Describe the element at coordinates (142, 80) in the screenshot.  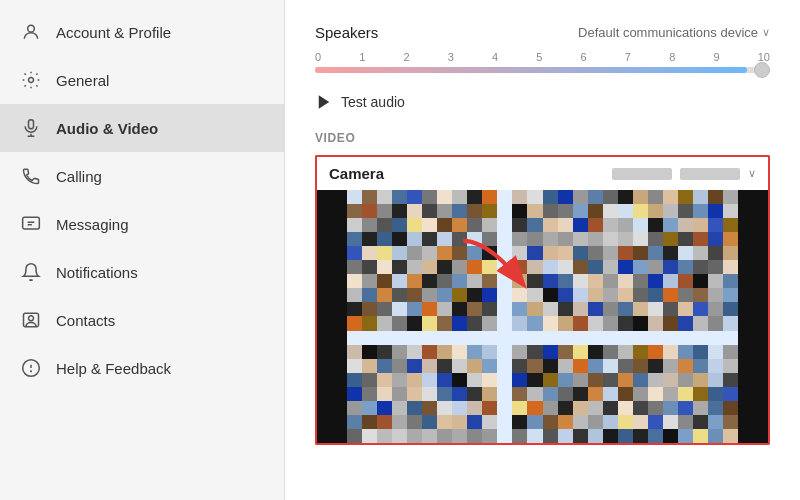
I see `sidebar-item-general: General` at that location.